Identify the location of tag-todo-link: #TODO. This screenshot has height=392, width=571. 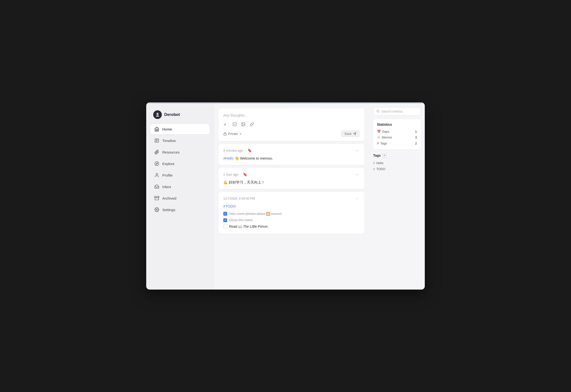
(229, 206).